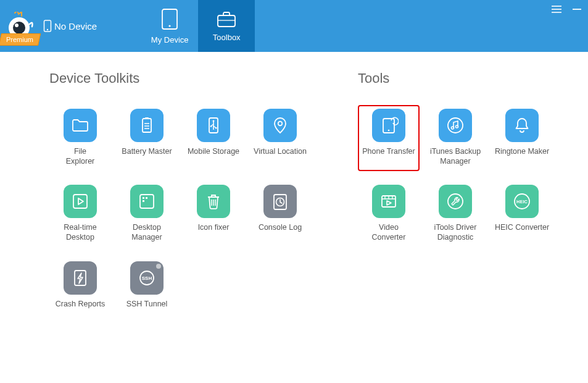 This screenshot has height=383, width=588. What do you see at coordinates (522, 228) in the screenshot?
I see `tool-label: HEIC Converter` at bounding box center [522, 228].